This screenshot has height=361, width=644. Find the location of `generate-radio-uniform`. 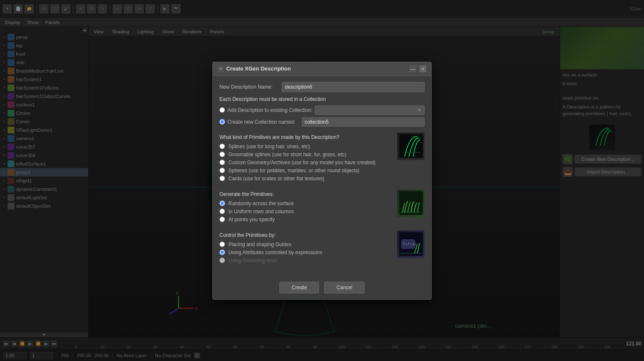

generate-radio-uniform is located at coordinates (222, 211).